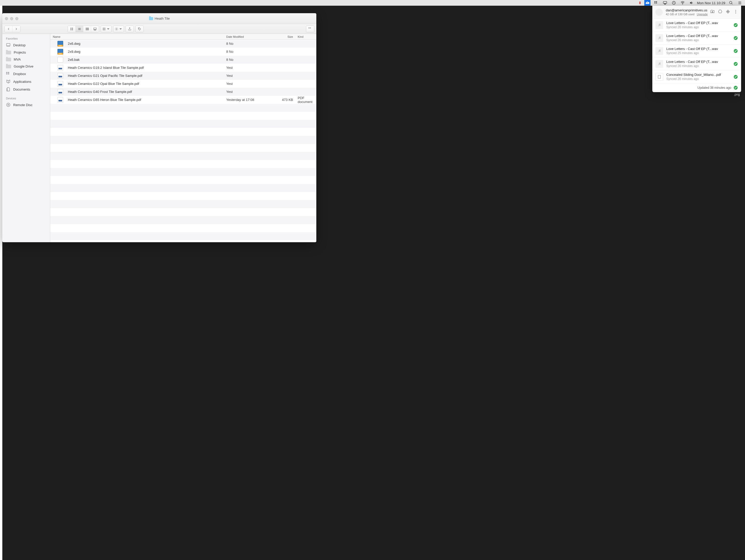  I want to click on share-button, so click(130, 29).